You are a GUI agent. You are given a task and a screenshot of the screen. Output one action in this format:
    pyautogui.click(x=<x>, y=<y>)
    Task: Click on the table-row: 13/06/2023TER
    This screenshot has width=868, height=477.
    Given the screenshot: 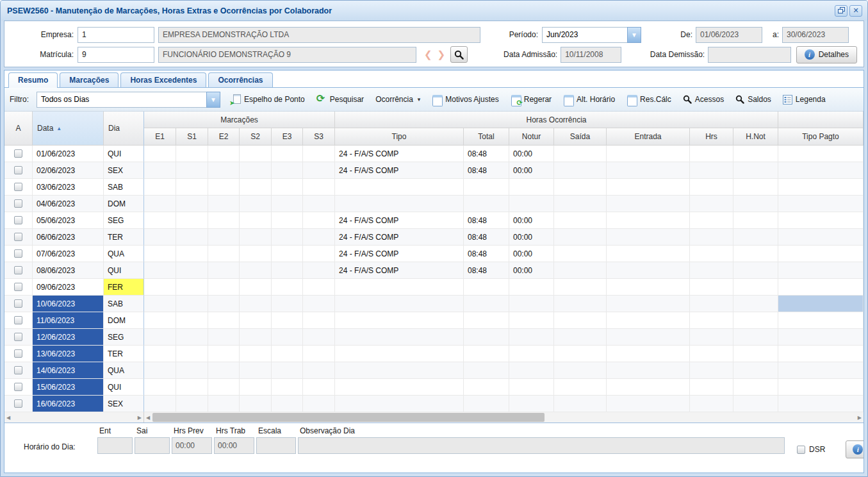 What is the action you would take?
    pyautogui.click(x=434, y=354)
    